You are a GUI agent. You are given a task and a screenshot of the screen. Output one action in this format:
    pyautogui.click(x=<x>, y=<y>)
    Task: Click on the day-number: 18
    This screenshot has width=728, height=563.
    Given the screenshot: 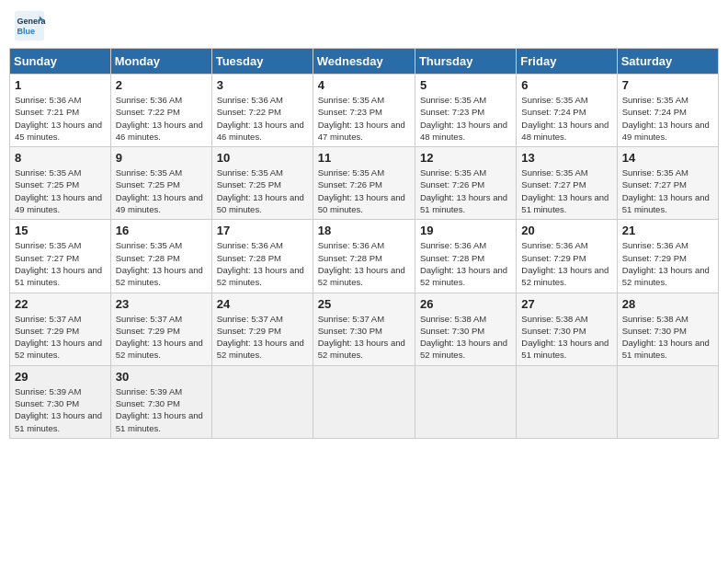 What is the action you would take?
    pyautogui.click(x=364, y=230)
    